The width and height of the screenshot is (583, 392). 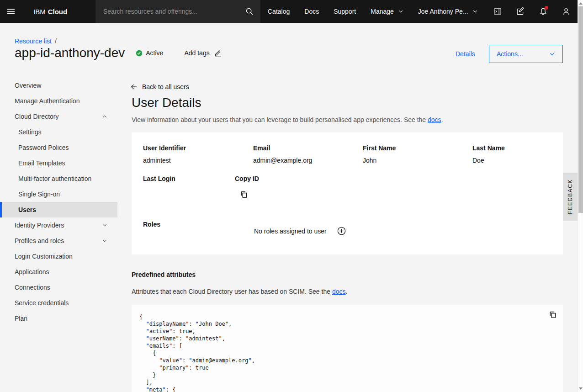 I want to click on back-to-all-users-link: Back to all users, so click(x=160, y=87).